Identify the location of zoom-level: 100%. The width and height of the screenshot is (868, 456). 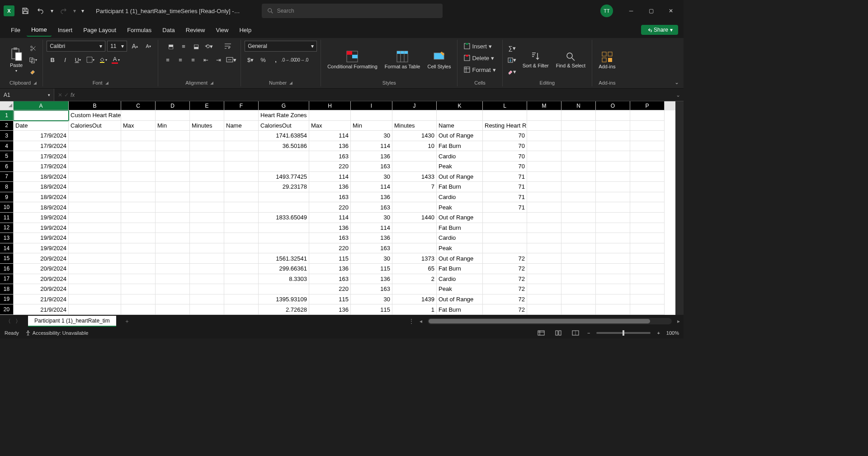
(673, 333).